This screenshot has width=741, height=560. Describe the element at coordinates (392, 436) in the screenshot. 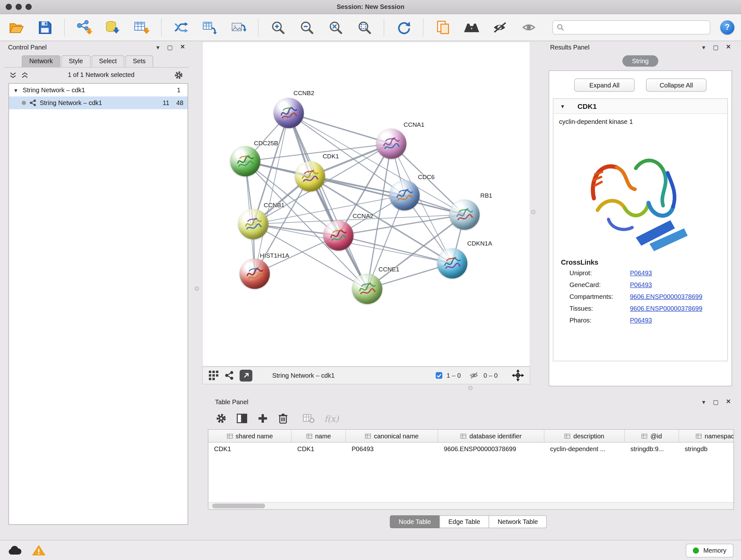

I see `column-header-canonical-name: canonical name` at that location.